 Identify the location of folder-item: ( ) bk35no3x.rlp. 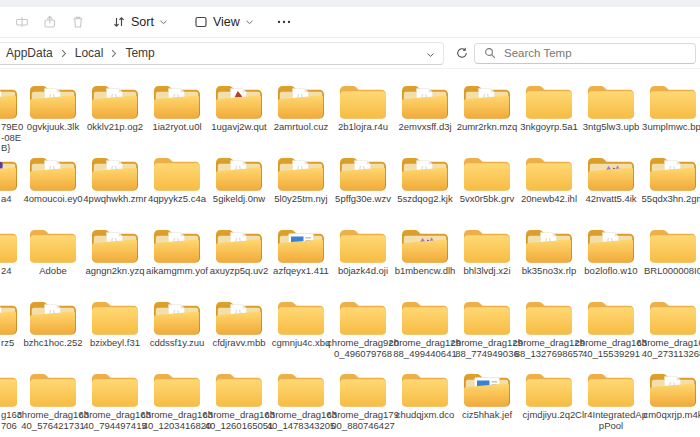
(549, 263).